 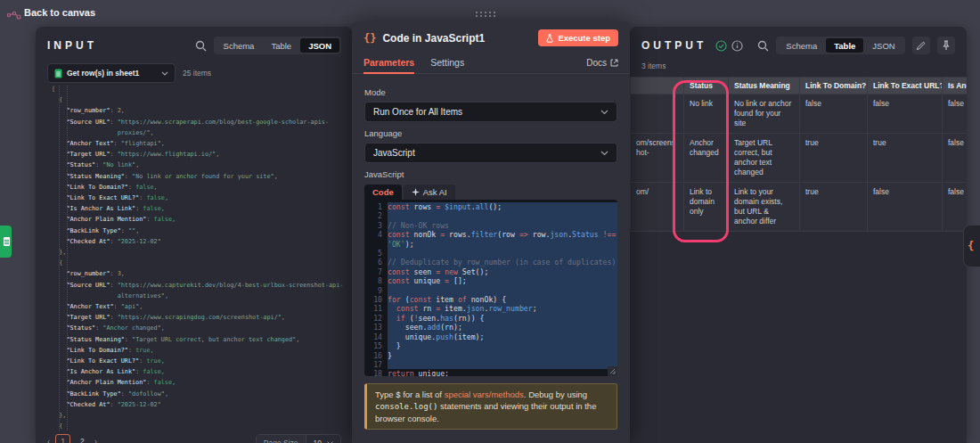 I want to click on column-header: Status Meaning, so click(x=764, y=86).